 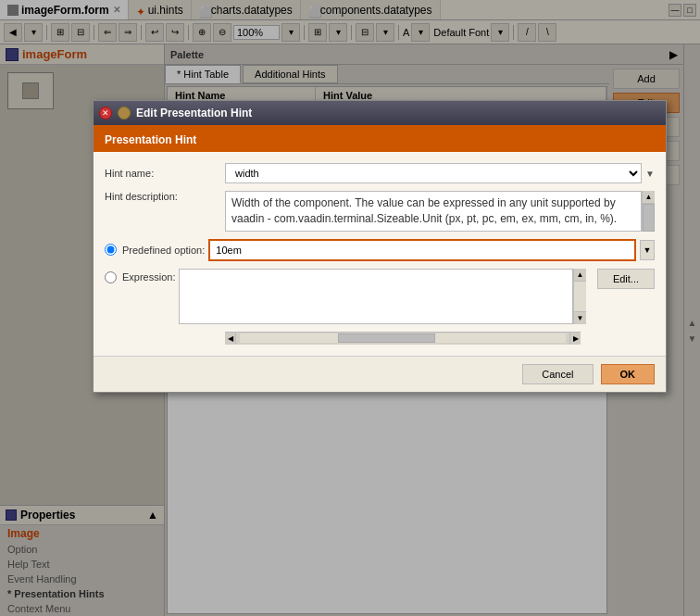 I want to click on cancel-button: Cancel, so click(x=557, y=374).